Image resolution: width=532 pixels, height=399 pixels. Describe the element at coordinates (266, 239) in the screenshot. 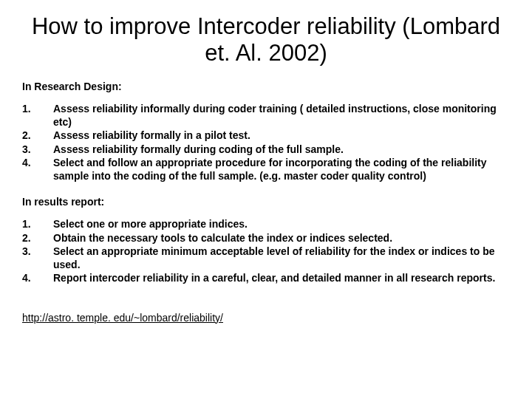

I see `list-item: 2. Obtain the necessary tools to calcula…` at that location.